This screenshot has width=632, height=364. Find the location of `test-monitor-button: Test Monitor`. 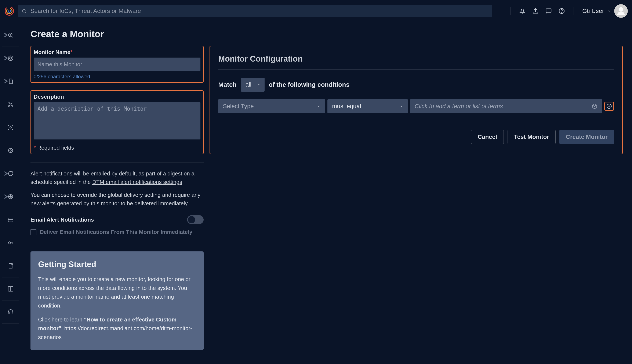

test-monitor-button: Test Monitor is located at coordinates (532, 137).